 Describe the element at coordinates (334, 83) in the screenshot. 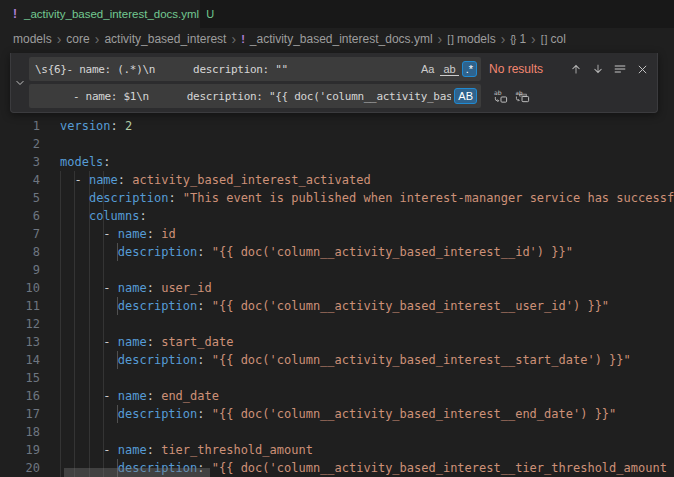

I see `find-replace-widget: \s{6}- name: (.*)\n description: "" Aa a…` at that location.